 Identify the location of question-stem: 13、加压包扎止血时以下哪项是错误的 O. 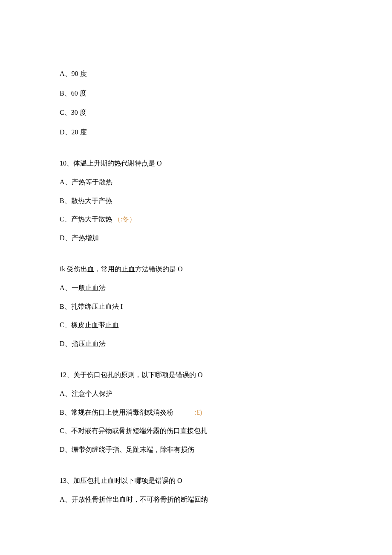
(196, 481).